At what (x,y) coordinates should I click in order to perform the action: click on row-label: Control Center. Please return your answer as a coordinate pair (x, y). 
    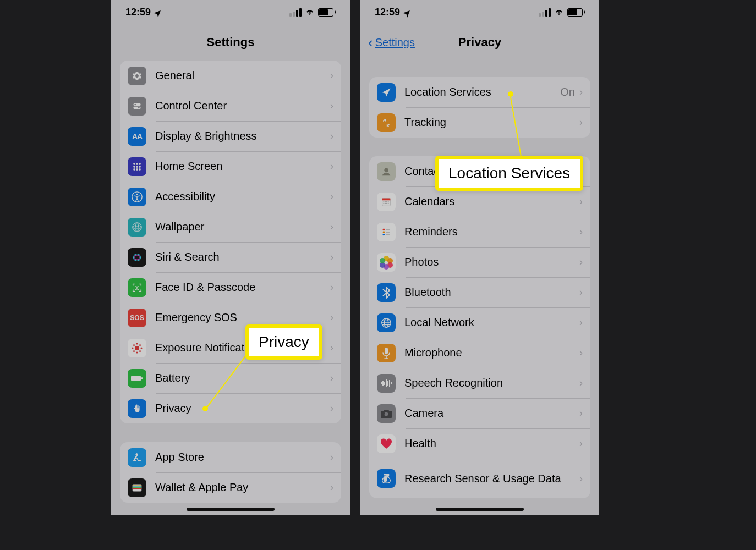
    Looking at the image, I should click on (243, 106).